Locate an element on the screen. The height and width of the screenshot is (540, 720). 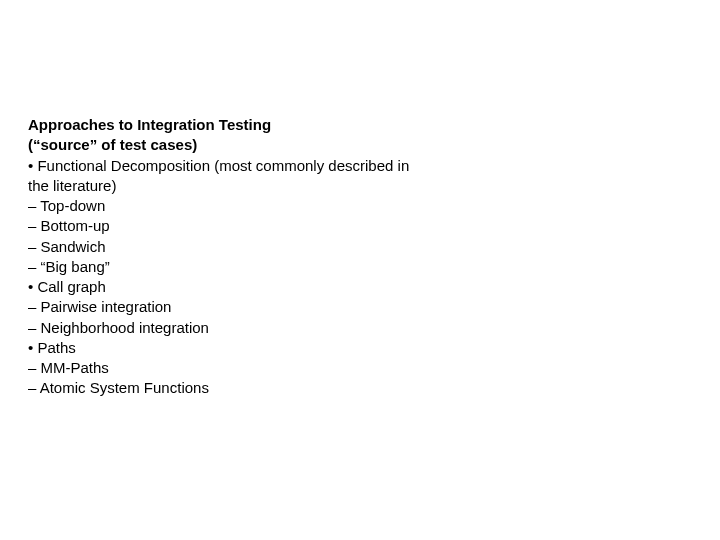
body-line: – Top-down is located at coordinates (354, 206).